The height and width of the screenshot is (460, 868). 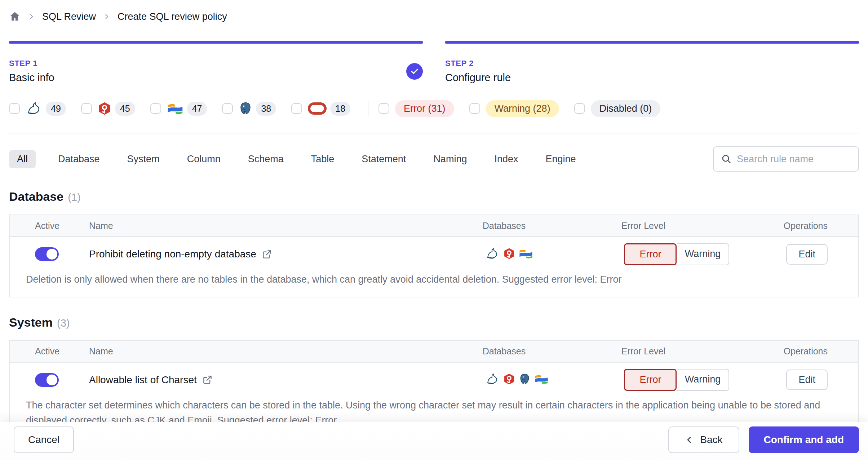 What do you see at coordinates (580, 109) in the screenshot?
I see `disabled-checkbox` at bounding box center [580, 109].